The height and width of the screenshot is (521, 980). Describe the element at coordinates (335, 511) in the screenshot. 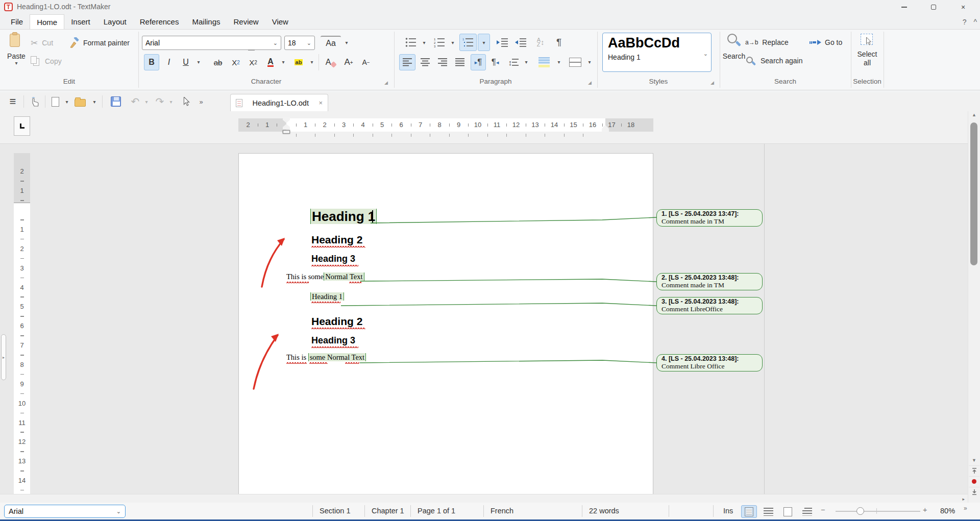

I see `status-section: Section 1` at that location.